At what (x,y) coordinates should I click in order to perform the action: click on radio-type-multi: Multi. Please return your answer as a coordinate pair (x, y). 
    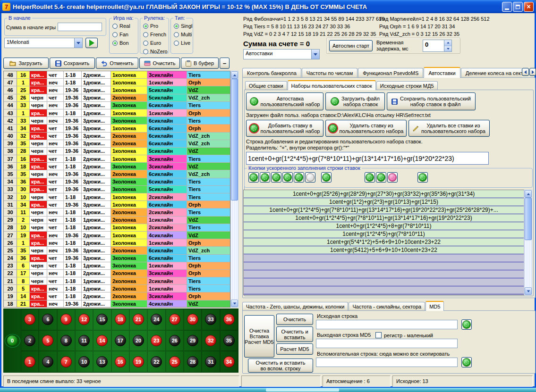
    Looking at the image, I should click on (183, 34).